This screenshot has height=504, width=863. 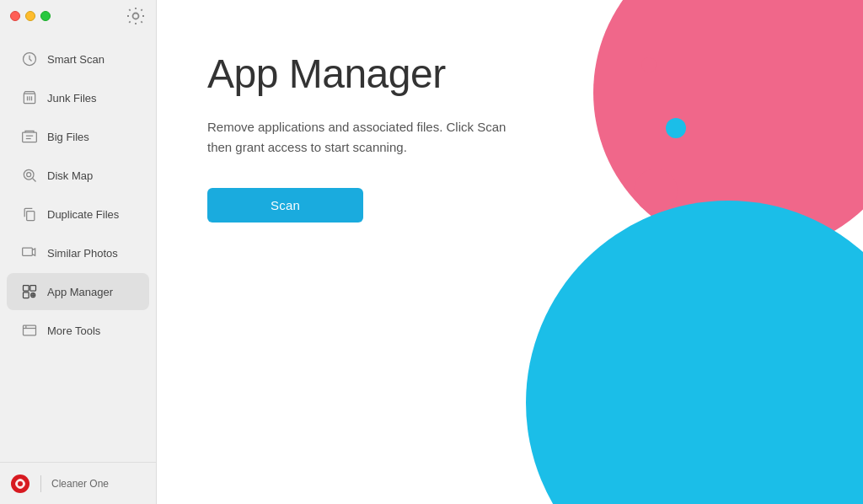 I want to click on app-manager-icon, so click(x=29, y=292).